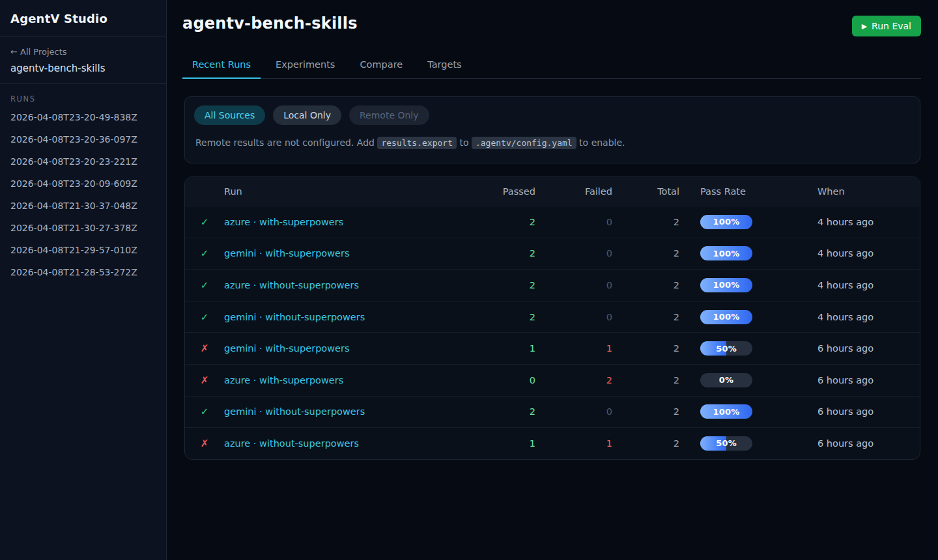 The height and width of the screenshot is (560, 938). I want to click on play-icon: ▶, so click(864, 26).